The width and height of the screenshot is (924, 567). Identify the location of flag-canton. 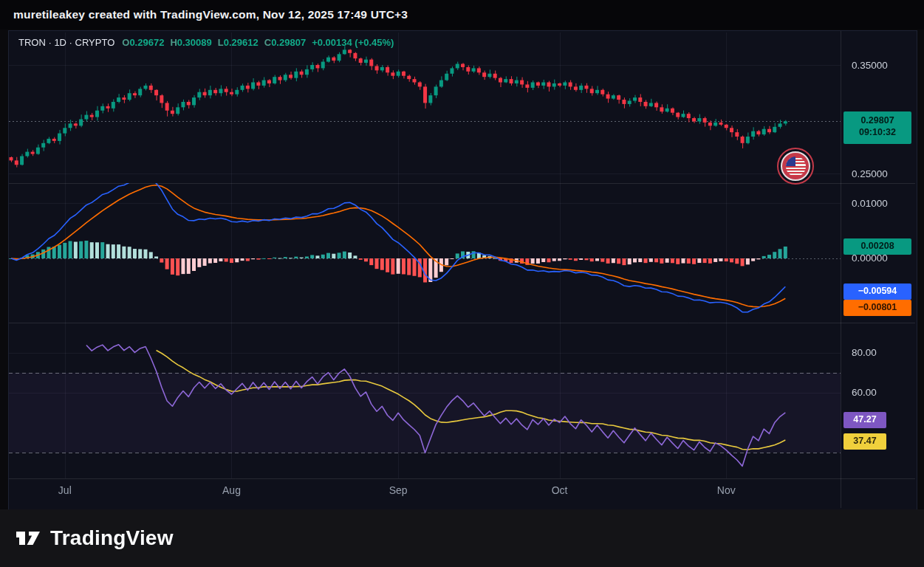
(790, 161).